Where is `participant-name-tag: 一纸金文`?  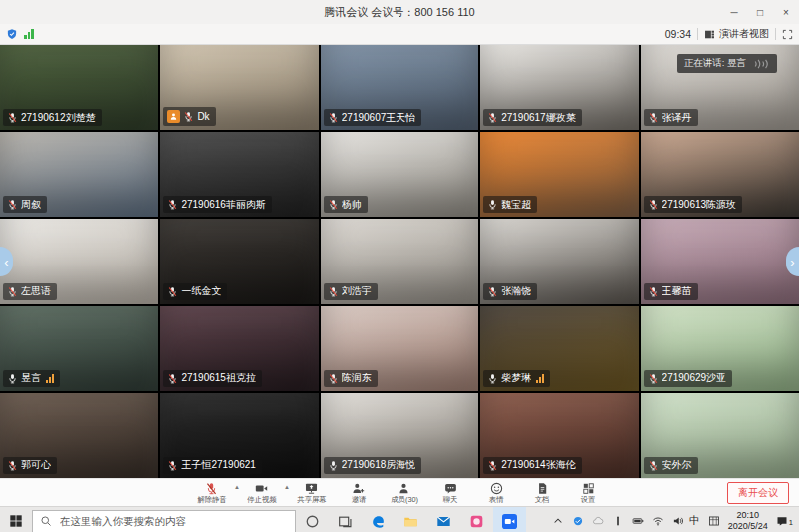
participant-name-tag: 一纸金文 is located at coordinates (195, 291).